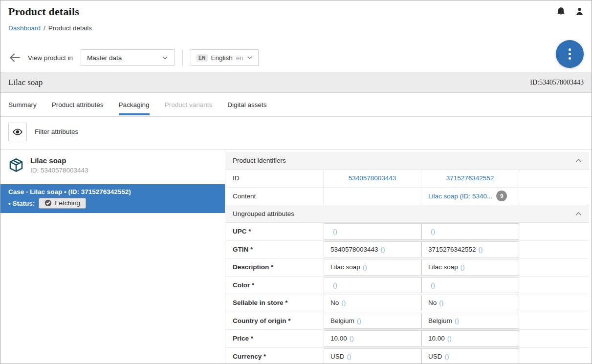  Describe the element at coordinates (50, 58) in the screenshot. I see `view-product-in-label: View product in` at that location.